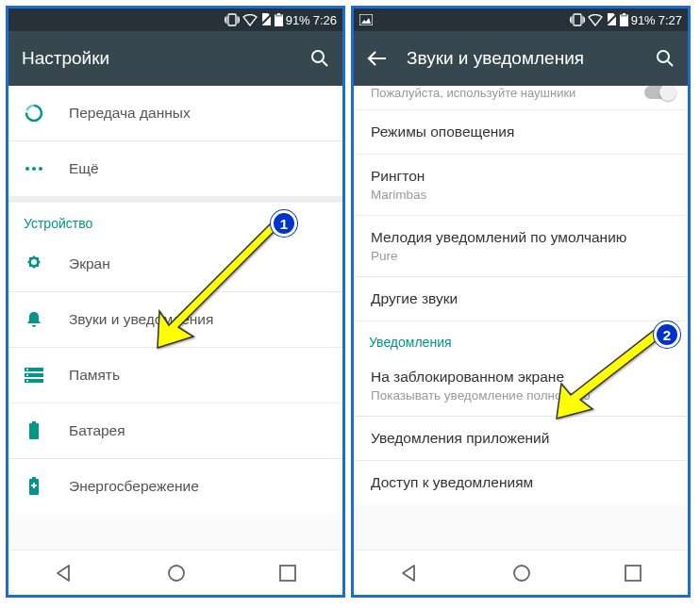 The width and height of the screenshot is (700, 608). What do you see at coordinates (156, 58) in the screenshot?
I see `page-title: Настройки` at bounding box center [156, 58].